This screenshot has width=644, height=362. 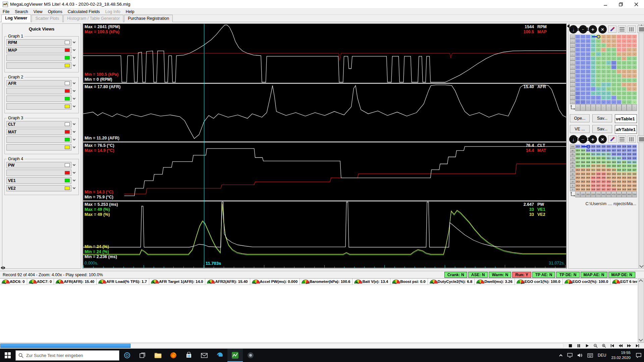 I want to click on skip-end-button, so click(x=637, y=346).